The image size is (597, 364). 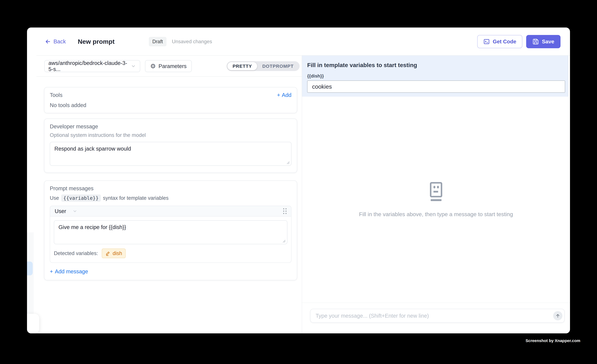 I want to click on template-hint: Use {{variable}} syntax for template var…, so click(x=171, y=198).